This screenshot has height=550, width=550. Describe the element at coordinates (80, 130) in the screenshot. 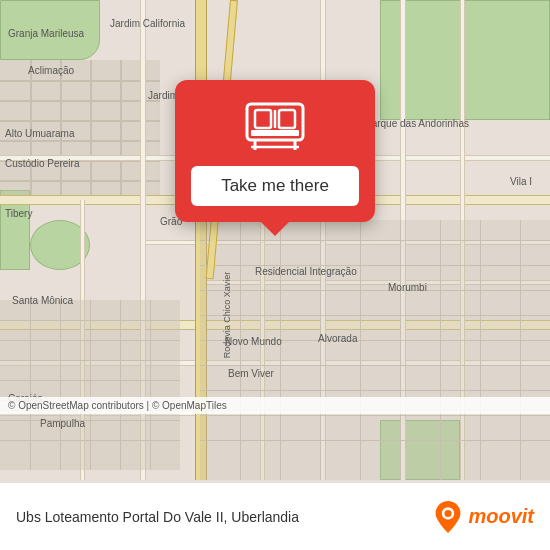

I see `urban-block-nw` at that location.